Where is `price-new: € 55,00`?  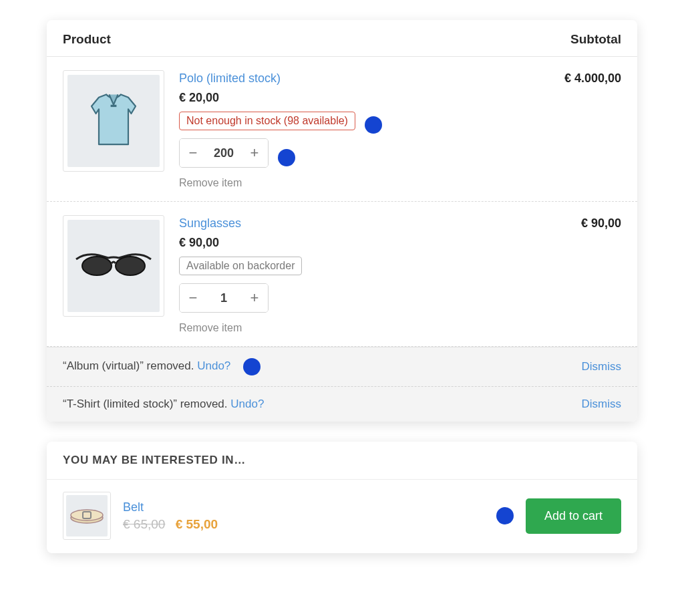 price-new: € 55,00 is located at coordinates (196, 524).